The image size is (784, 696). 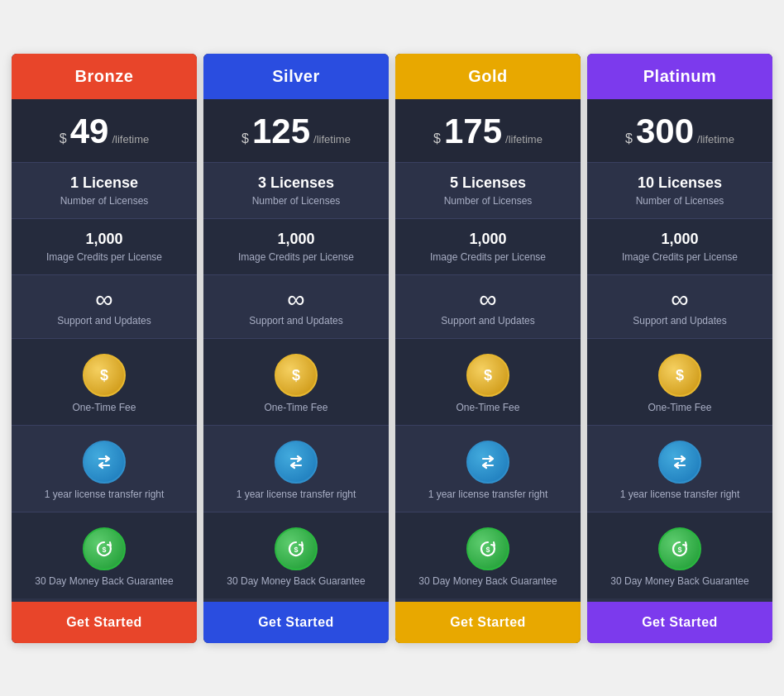 What do you see at coordinates (245, 139) in the screenshot?
I see `price-dollar-silver: $` at bounding box center [245, 139].